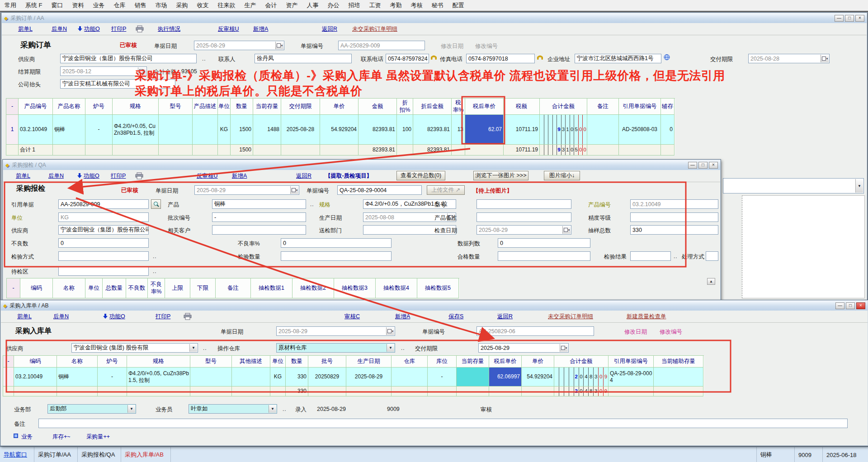  What do you see at coordinates (17, 455) in the screenshot?
I see `nav-window-tab: 导航窗口` at bounding box center [17, 455].